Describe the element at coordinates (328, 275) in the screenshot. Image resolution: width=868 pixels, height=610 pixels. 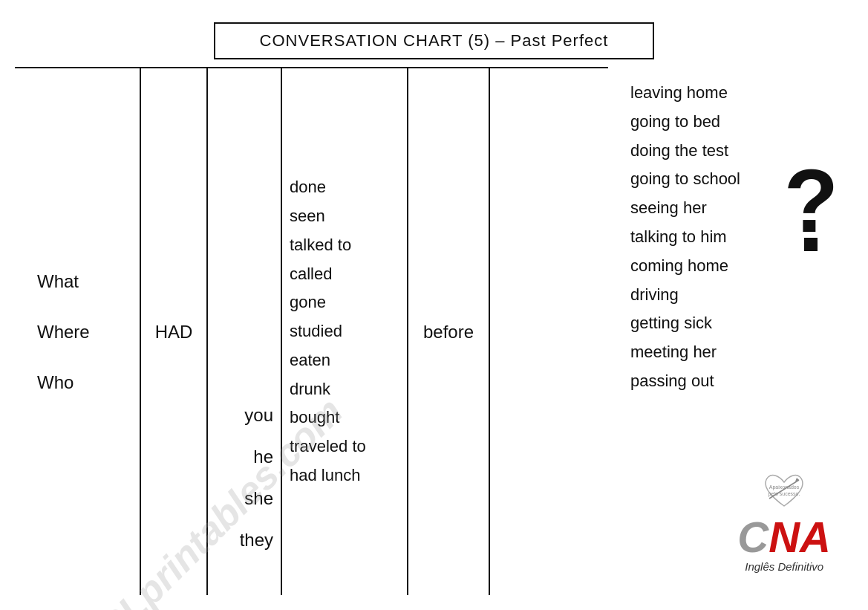
I see `verb-called: called` at that location.